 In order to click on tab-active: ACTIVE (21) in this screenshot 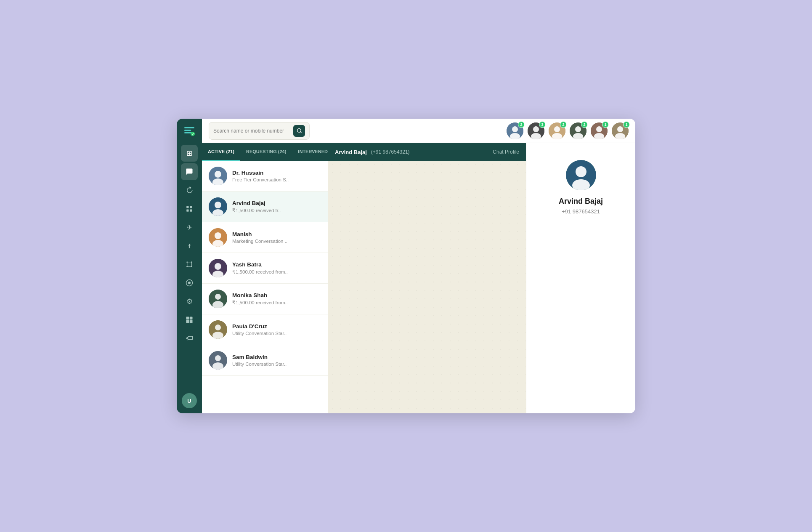, I will do `click(221, 152)`.